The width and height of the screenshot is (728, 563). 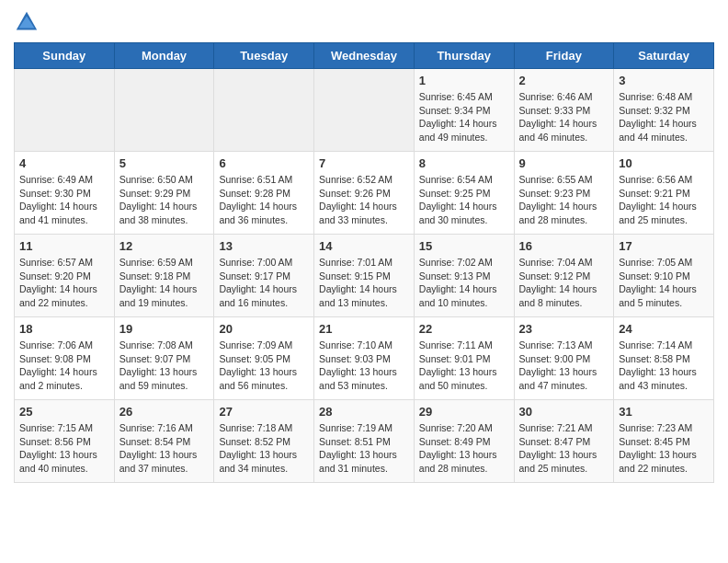 I want to click on calendar-cell: 21Sunrise: 7:10 AM Sunset: 9:03 PM Dayli…, so click(x=364, y=359).